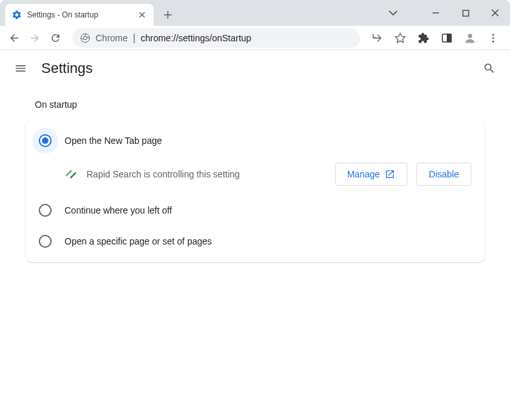 The image size is (510, 420). I want to click on extension-icon, so click(71, 174).